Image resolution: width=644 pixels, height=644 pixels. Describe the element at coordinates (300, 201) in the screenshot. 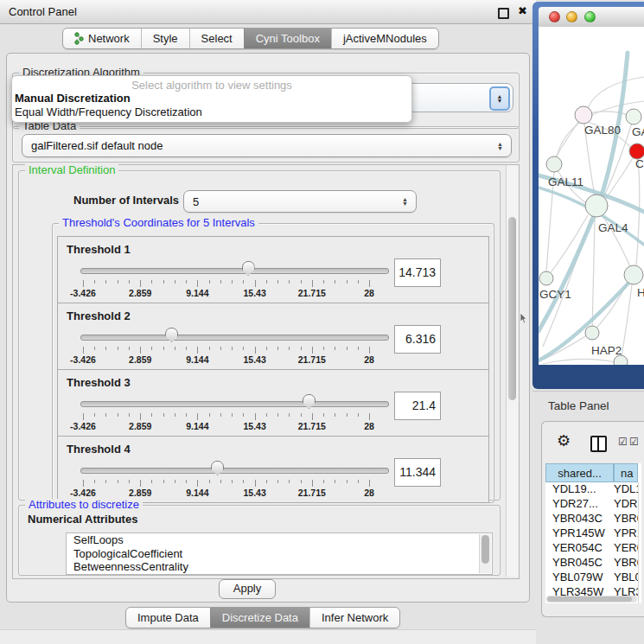

I see `num-intervals-combobox: 5 ▲▼` at that location.